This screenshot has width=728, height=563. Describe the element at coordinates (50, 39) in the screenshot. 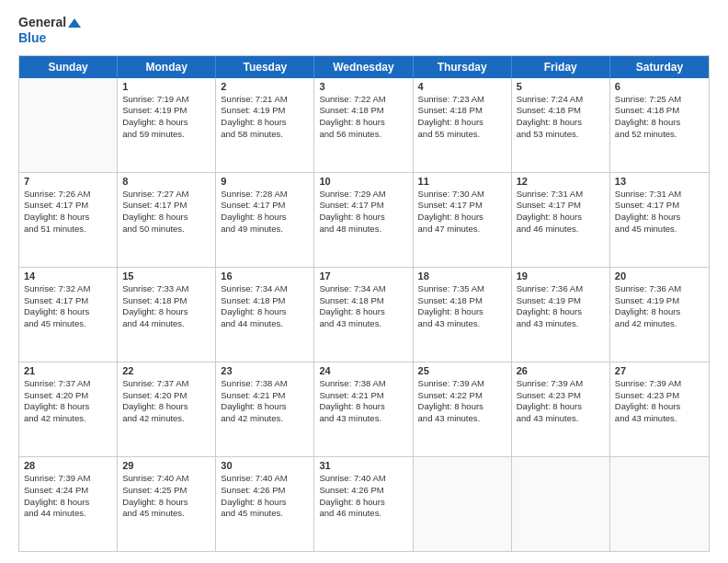

I see `logo-blue: Blue` at that location.